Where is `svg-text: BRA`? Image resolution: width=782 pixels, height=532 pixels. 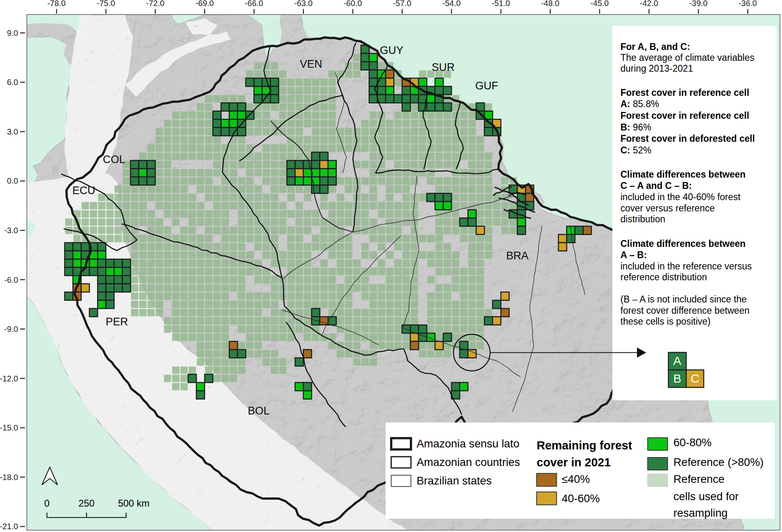 svg-text: BRA is located at coordinates (517, 256).